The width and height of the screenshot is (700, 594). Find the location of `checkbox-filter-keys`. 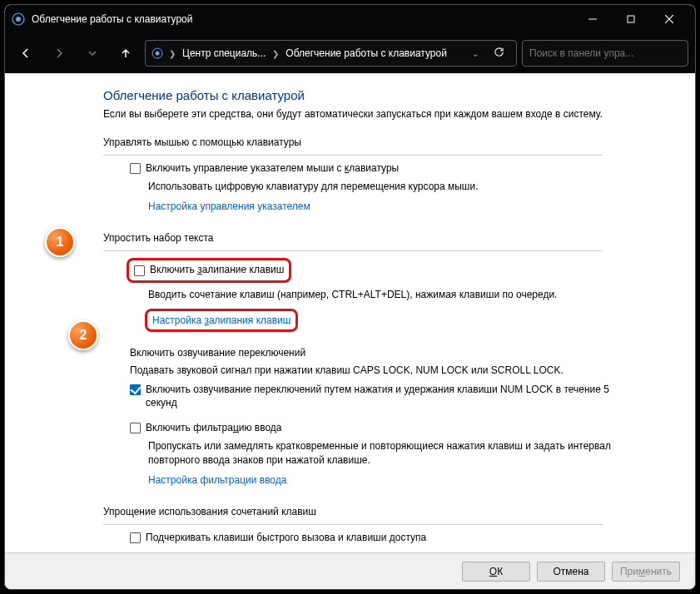

checkbox-filter-keys is located at coordinates (135, 428).